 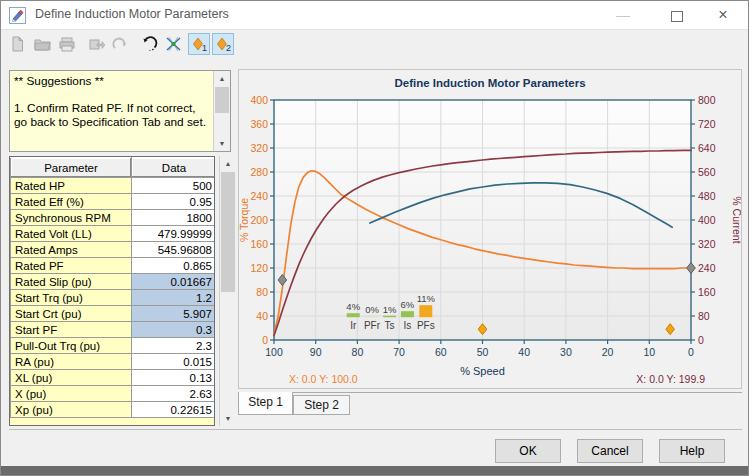 What do you see at coordinates (441, 352) in the screenshot?
I see `svg-text: 60` at bounding box center [441, 352].